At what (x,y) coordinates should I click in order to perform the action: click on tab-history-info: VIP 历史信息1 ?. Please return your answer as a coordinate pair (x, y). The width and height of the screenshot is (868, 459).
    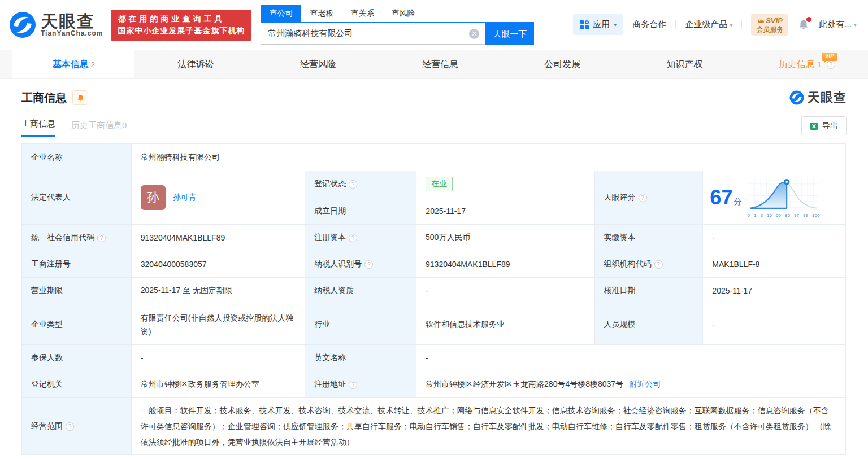
    Looking at the image, I should click on (807, 64).